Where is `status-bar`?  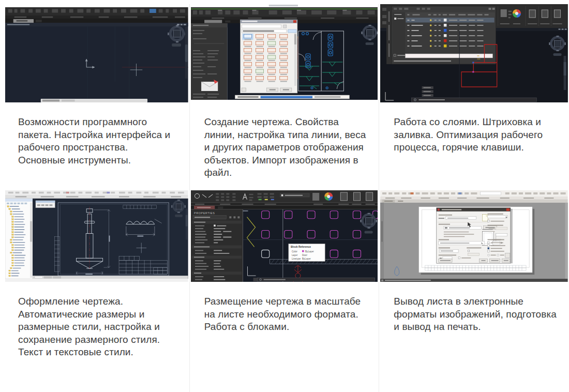
status-bar is located at coordinates (474, 280).